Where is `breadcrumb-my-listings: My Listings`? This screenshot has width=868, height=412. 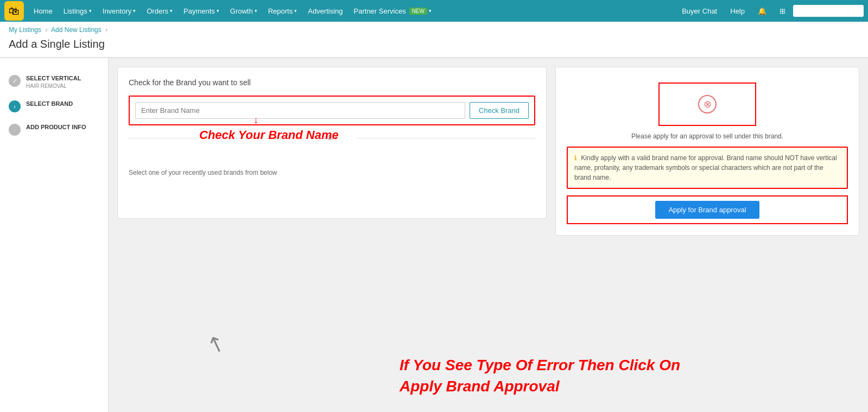 breadcrumb-my-listings: My Listings is located at coordinates (25, 30).